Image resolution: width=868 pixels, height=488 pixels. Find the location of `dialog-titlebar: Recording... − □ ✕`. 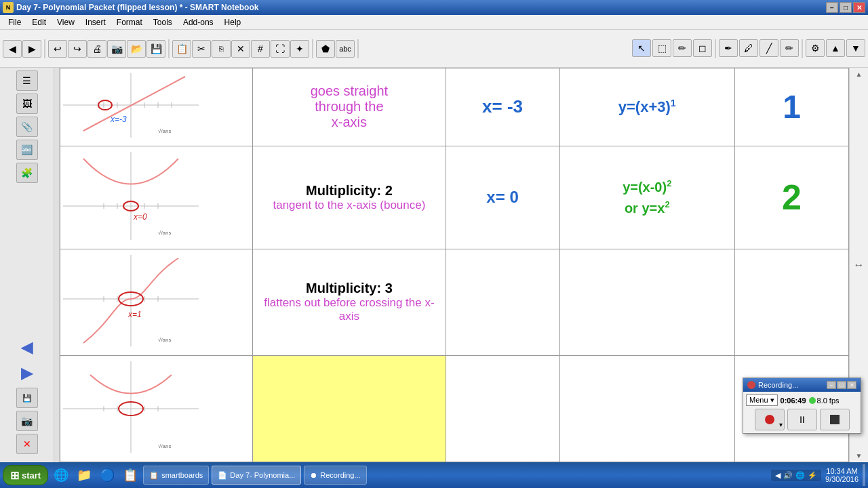

dialog-titlebar: Recording... − □ ✕ is located at coordinates (802, 385).